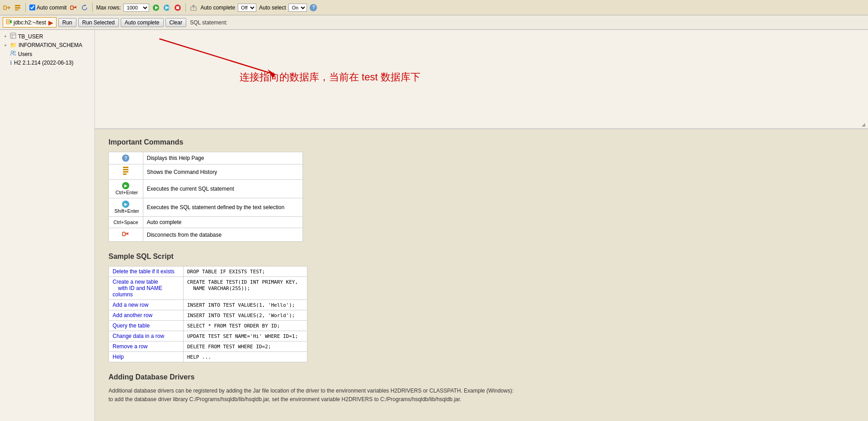 This screenshot has height=421, width=868. I want to click on table-row: Ctrl+Space Auto complete, so click(206, 222).